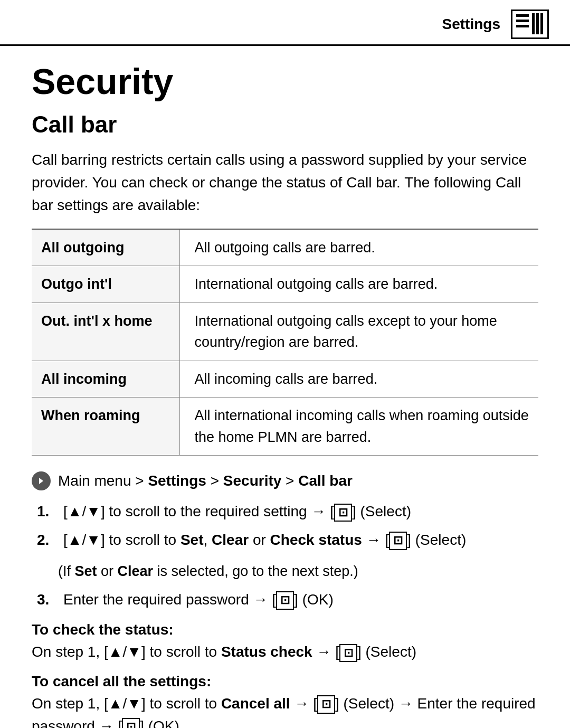 The width and height of the screenshot is (570, 728). I want to click on steps-list-3: 3. Enter the required password → [⊡] (OK…, so click(285, 600).